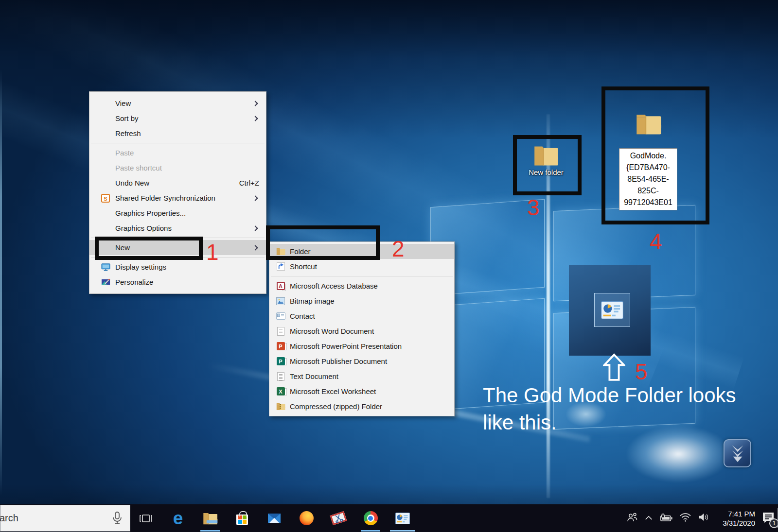 Image resolution: width=778 pixels, height=532 pixels. Describe the element at coordinates (301, 252) in the screenshot. I see `menu-item-label: Folder` at that location.